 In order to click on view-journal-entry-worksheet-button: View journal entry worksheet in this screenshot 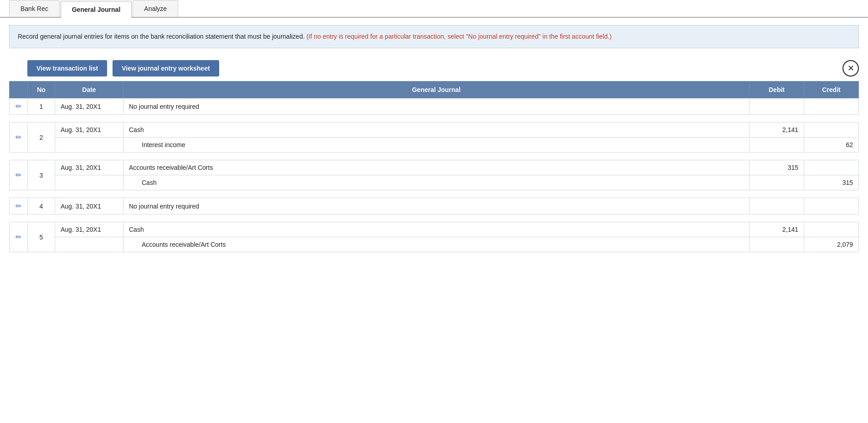, I will do `click(166, 68)`.